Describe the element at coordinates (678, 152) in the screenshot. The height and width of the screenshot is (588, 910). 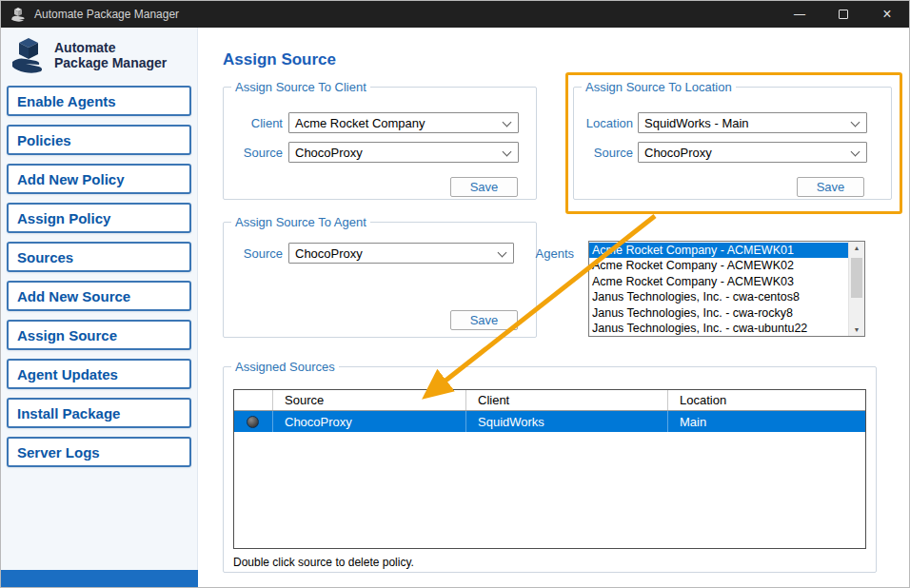
I see `location-source-dropdown-value: ChocoProxy` at that location.